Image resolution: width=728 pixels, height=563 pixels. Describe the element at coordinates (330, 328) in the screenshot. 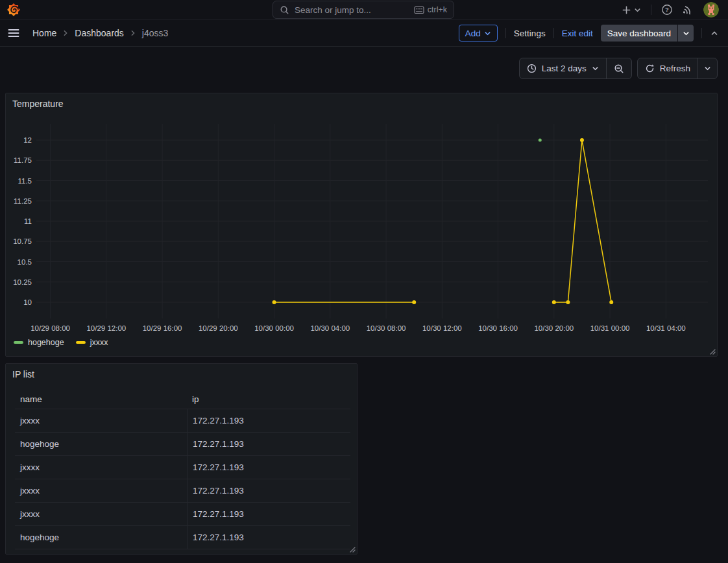

I see `x-axis-tick-label: 10/30 04:00` at that location.